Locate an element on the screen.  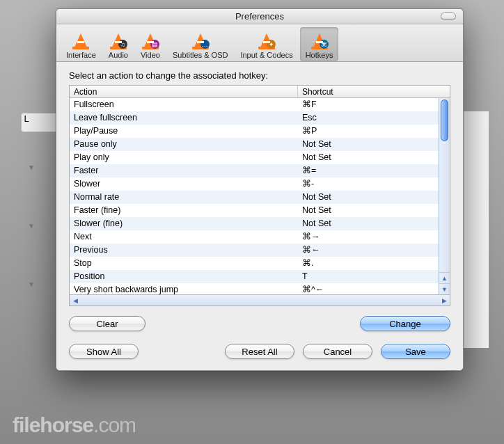
tab-label: Video is located at coordinates (150, 55).